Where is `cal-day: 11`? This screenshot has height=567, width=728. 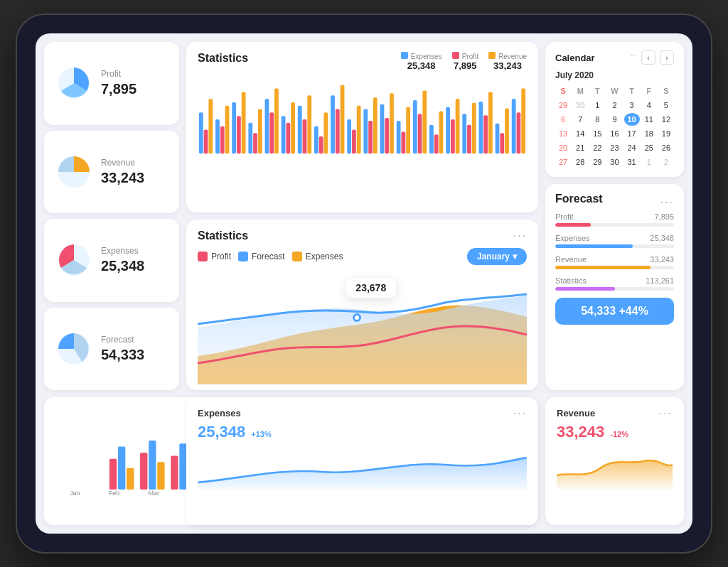 cal-day: 11 is located at coordinates (649, 119).